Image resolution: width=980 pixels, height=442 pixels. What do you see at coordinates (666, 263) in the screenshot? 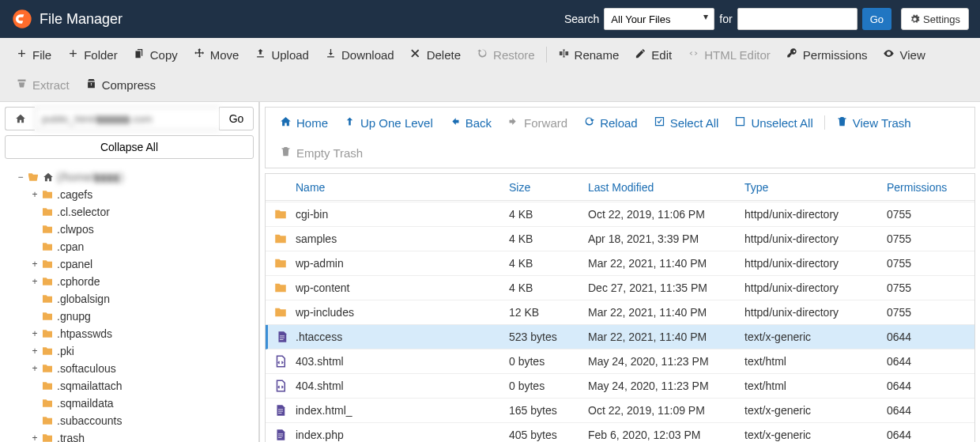
I see `cell-modified: Mar 22, 2021, 11:40 PM` at bounding box center [666, 263].